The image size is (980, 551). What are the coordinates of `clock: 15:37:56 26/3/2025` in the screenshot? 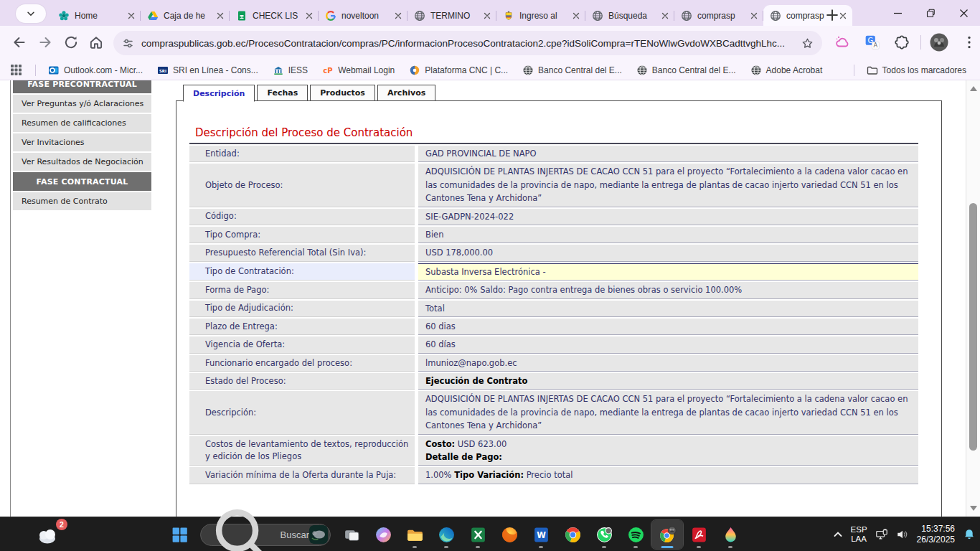 It's located at (936, 534).